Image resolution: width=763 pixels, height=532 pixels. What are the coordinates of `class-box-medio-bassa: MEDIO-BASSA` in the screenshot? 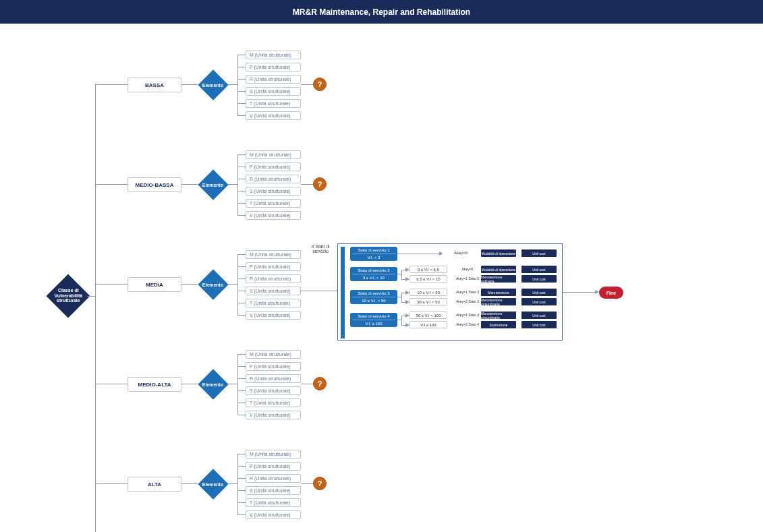 It's located at (154, 185).